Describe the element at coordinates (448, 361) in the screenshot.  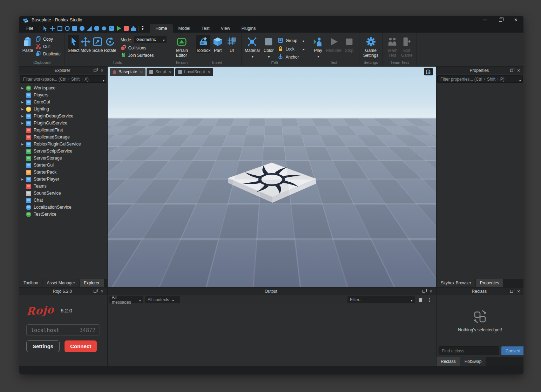
I see `dock-tab: Reclass` at that location.